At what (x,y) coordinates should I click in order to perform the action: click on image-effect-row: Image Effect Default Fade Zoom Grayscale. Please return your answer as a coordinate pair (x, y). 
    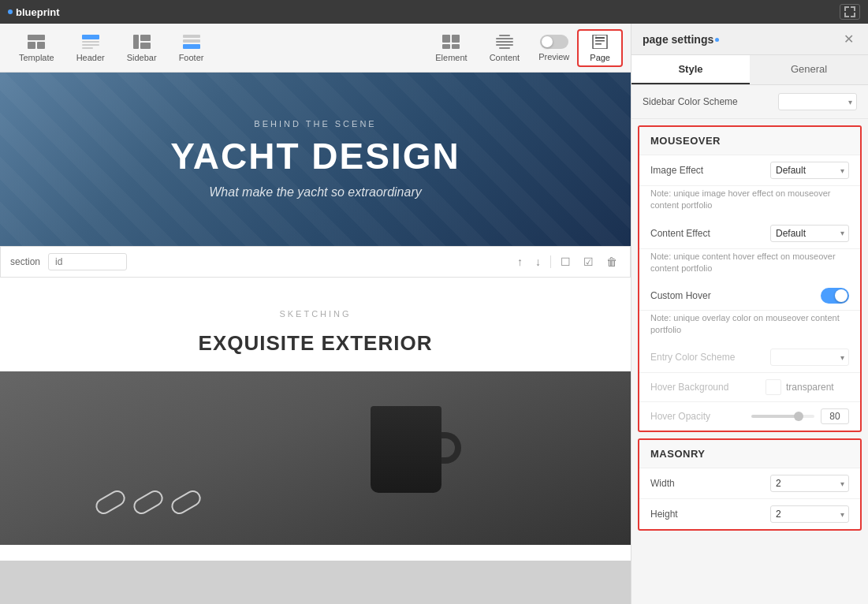
    Looking at the image, I should click on (750, 170).